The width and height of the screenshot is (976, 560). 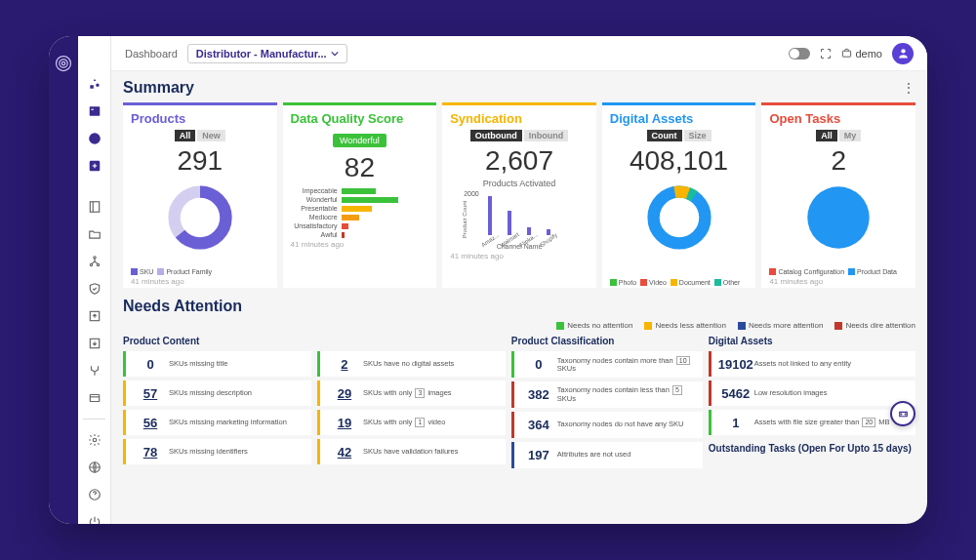 I want to click on attention-item: 78SKUs missing identifiers, so click(x=217, y=452).